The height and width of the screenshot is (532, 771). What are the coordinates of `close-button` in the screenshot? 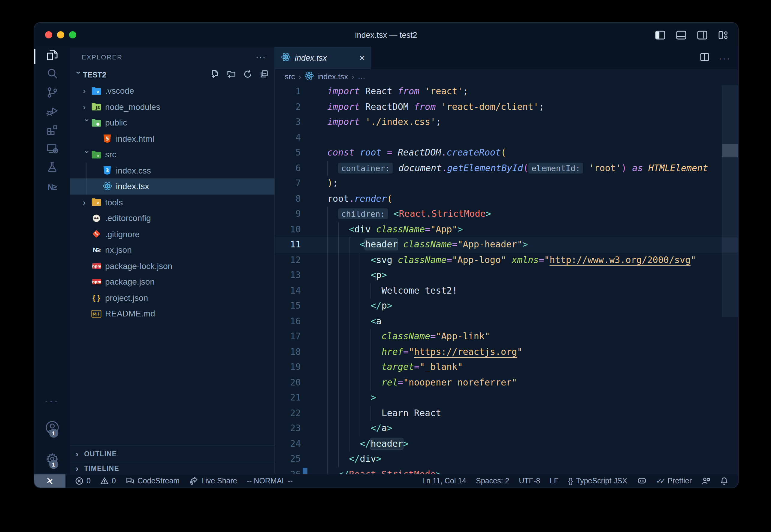 It's located at (49, 35).